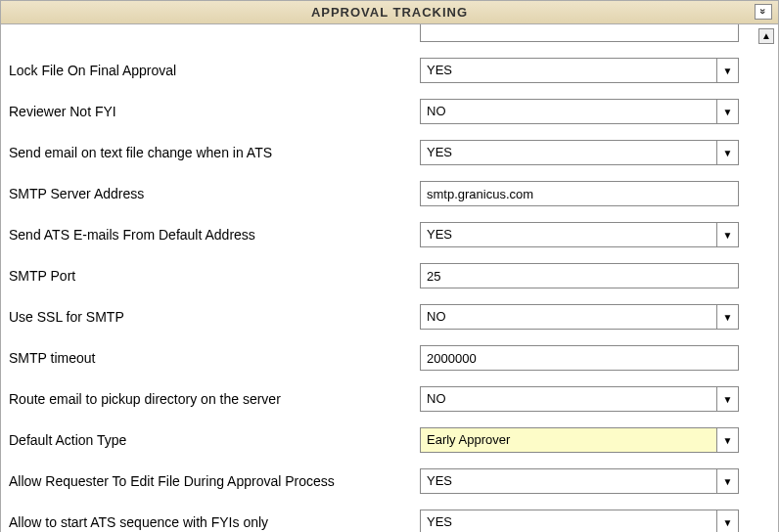  Describe the element at coordinates (579, 70) in the screenshot. I see `select-lock-file: YES ▼` at that location.